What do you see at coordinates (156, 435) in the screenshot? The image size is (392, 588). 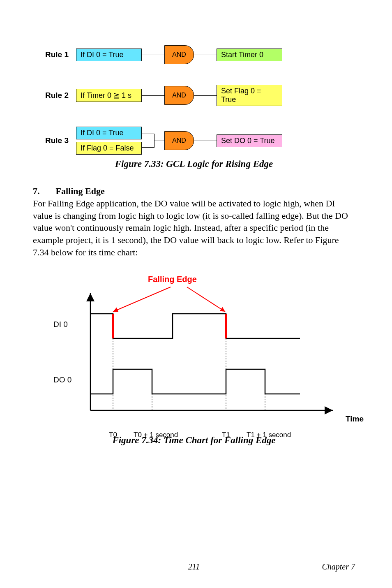 I see `tick-t0-plus: T0 + 1 second` at bounding box center [156, 435].